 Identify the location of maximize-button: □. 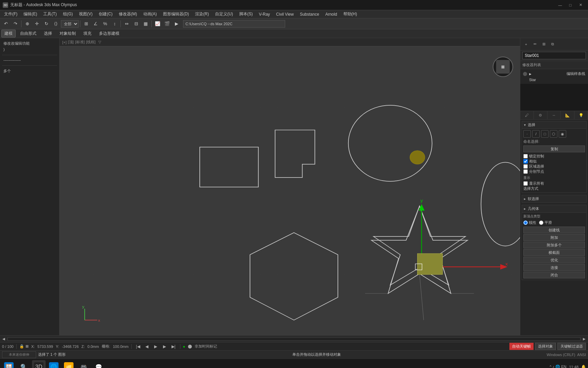
(570, 5).